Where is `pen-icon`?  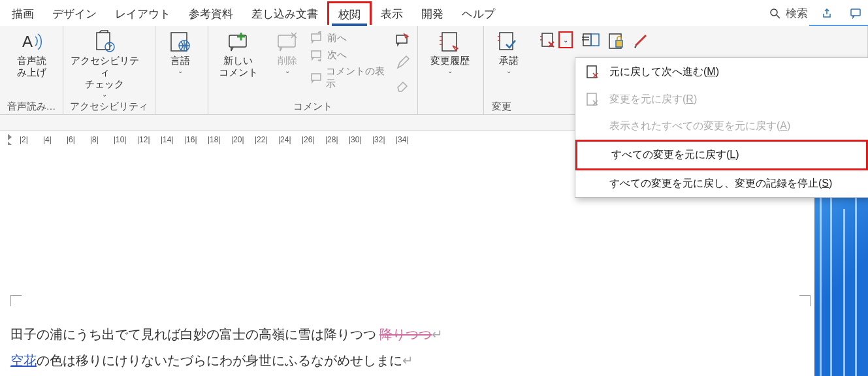 pen-icon is located at coordinates (403, 63).